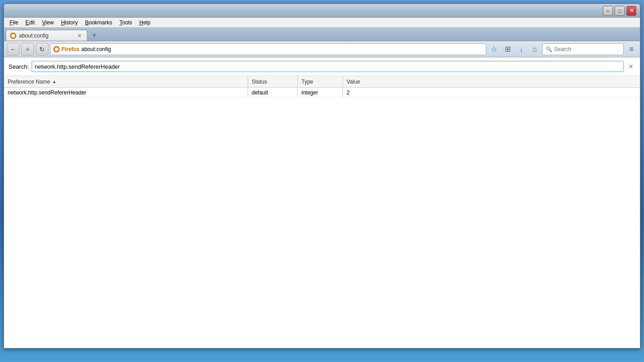 Image resolution: width=644 pixels, height=362 pixels. Describe the element at coordinates (322, 23) in the screenshot. I see `menu-bar: File Edit View History Bookmarks Tools H…` at that location.